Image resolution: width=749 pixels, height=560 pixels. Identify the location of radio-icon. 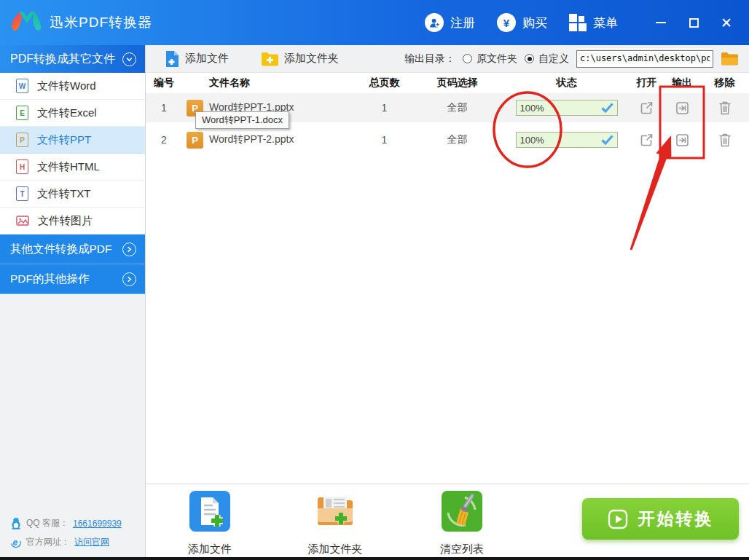
(468, 58).